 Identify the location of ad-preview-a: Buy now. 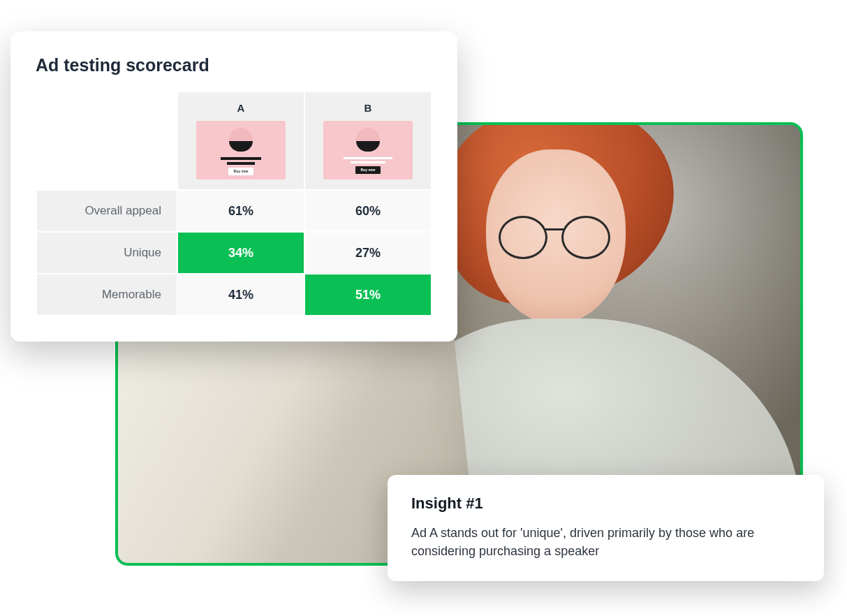
(241, 150).